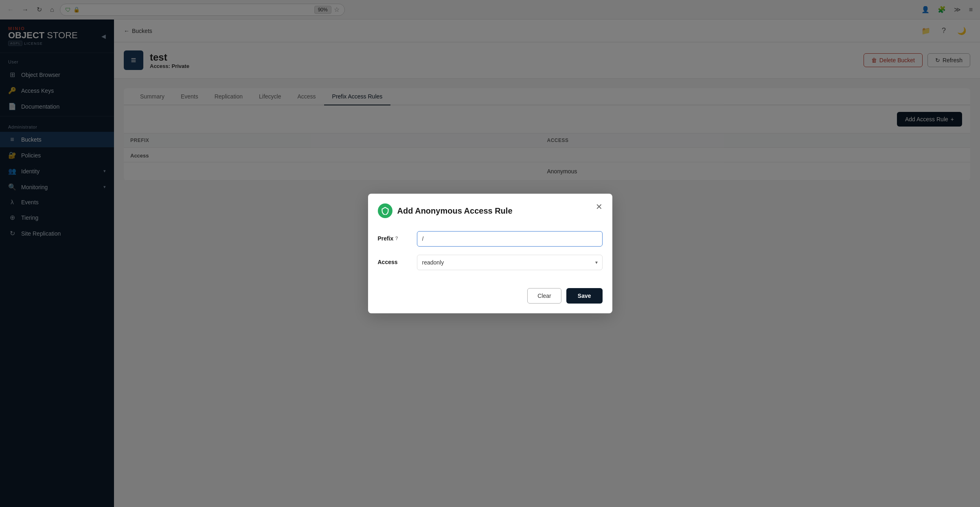 The image size is (980, 507). Describe the element at coordinates (544, 296) in the screenshot. I see `clear-button: Clear` at that location.